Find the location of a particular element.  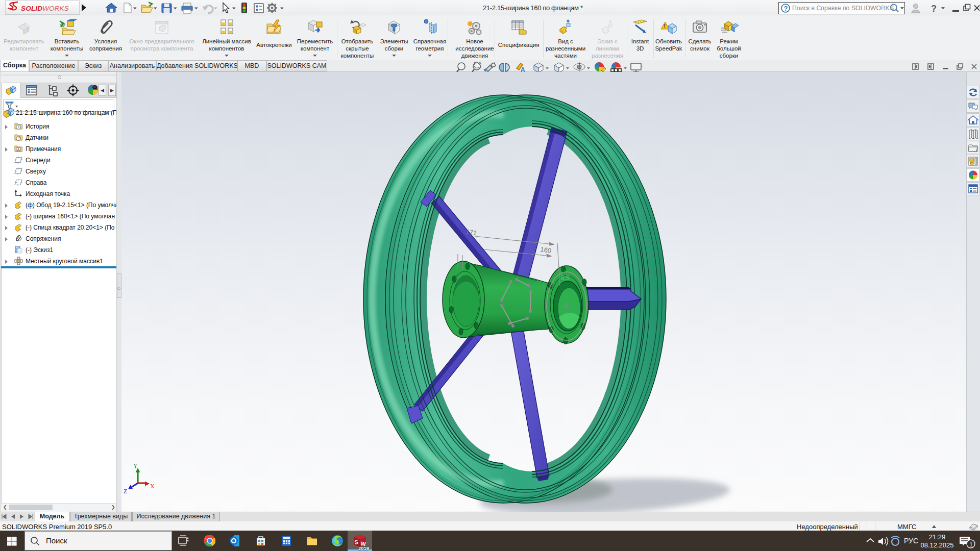

svg-text: WORKS is located at coordinates (56, 8).